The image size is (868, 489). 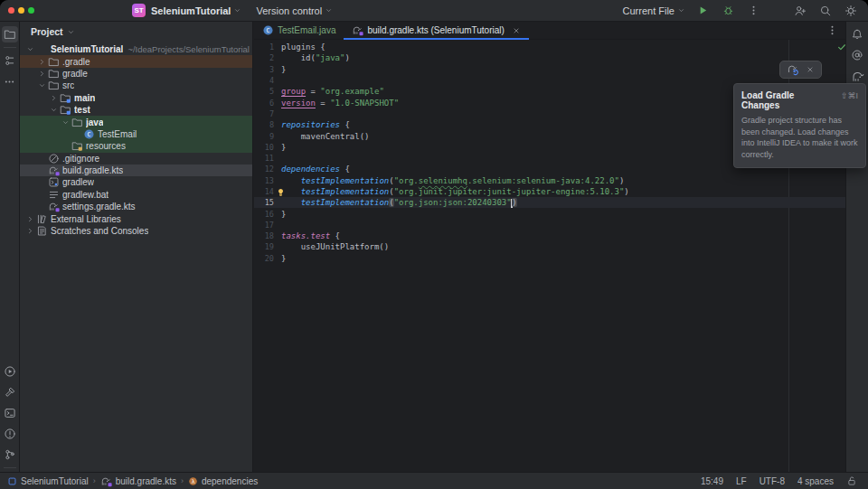 What do you see at coordinates (857, 55) in the screenshot?
I see `tool-stripe-button-ai-assistant-at` at bounding box center [857, 55].